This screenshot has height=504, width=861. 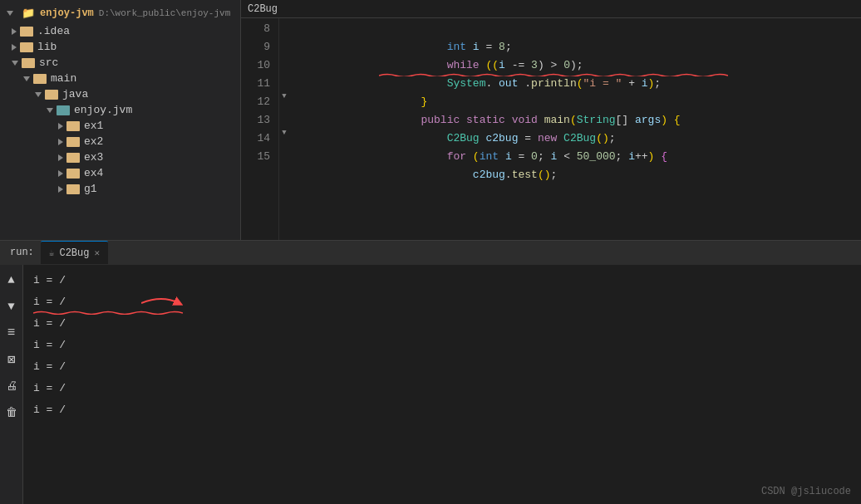 What do you see at coordinates (10, 13) in the screenshot?
I see `project-arrow` at bounding box center [10, 13].